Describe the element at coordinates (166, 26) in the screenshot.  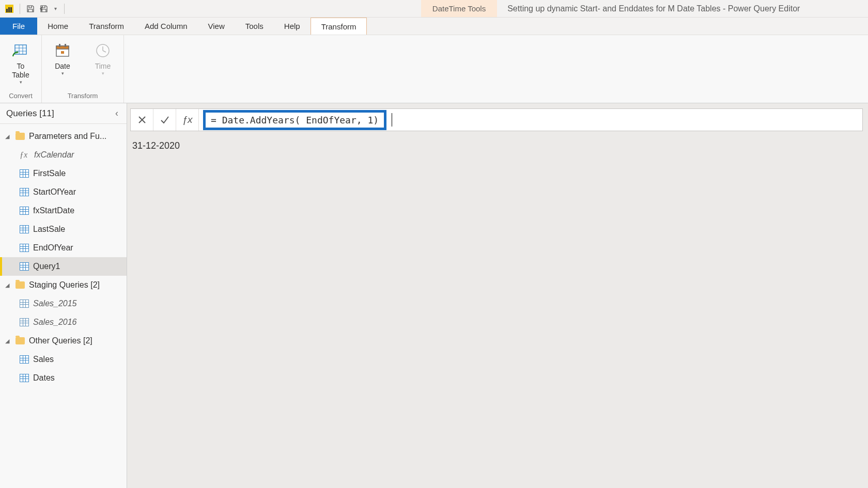
I see `tab-add-column: Add Column` at that location.